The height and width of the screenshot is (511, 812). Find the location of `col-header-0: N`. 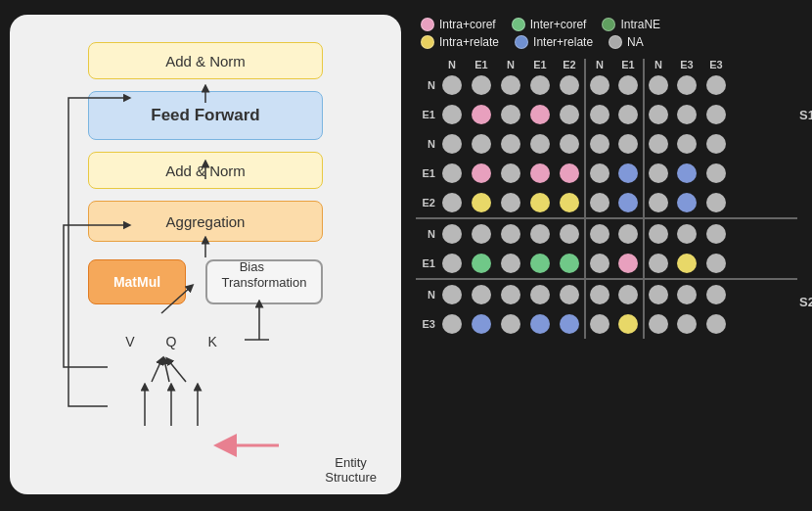

col-header-0: N is located at coordinates (452, 65).